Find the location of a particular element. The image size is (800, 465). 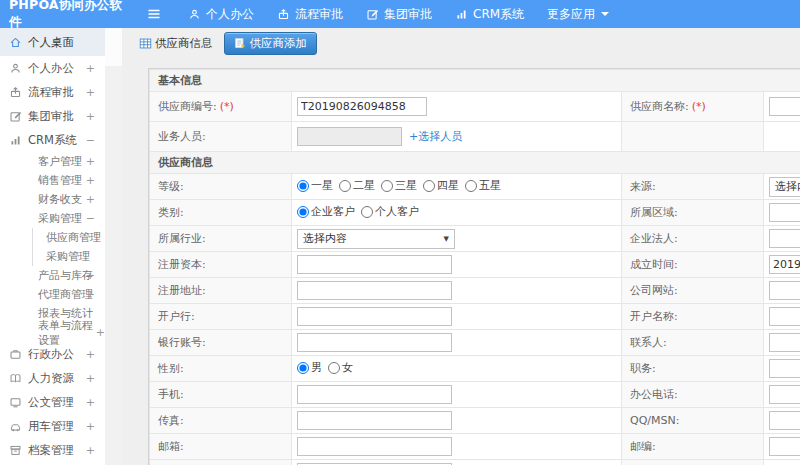

contact-input is located at coordinates (784, 342).